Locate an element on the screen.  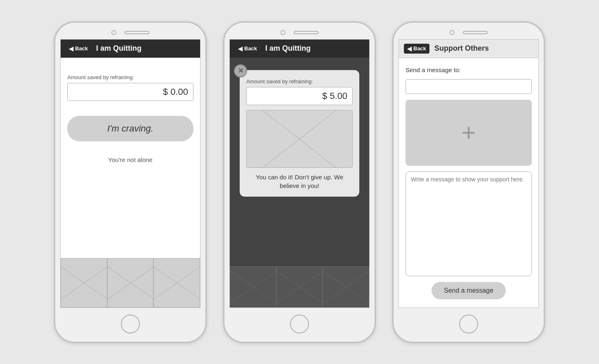
phone-1-camera is located at coordinates (114, 33).